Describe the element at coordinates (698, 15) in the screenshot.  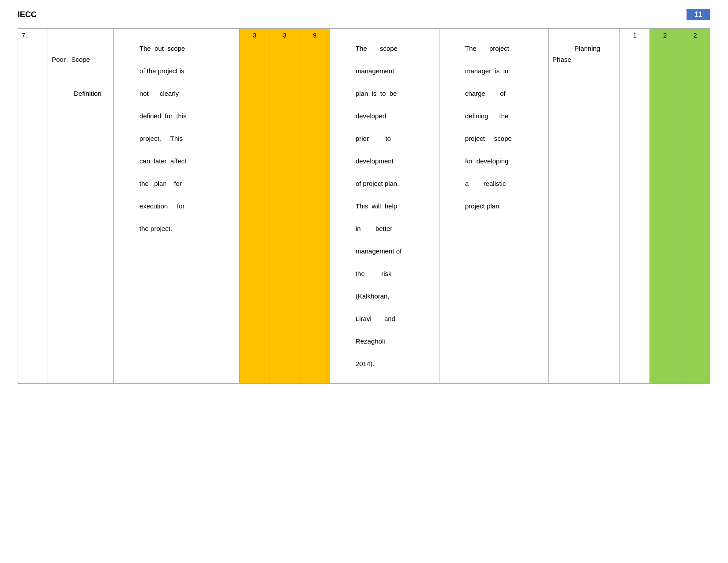
I see `page-number: 11` at that location.